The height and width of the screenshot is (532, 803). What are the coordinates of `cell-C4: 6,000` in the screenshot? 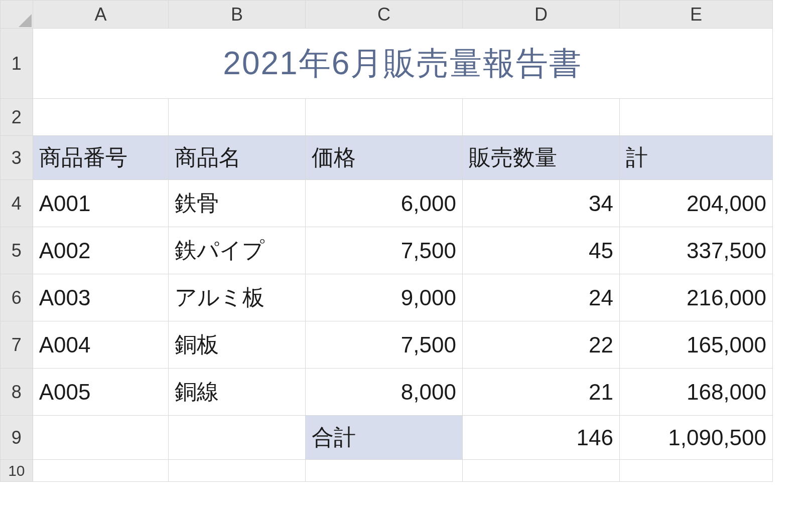 It's located at (383, 204).